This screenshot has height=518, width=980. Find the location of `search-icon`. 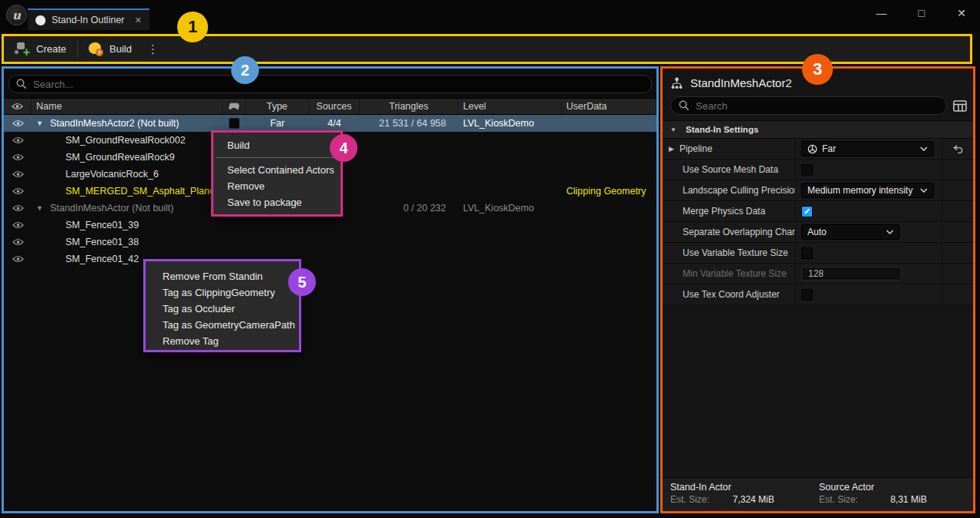

search-icon is located at coordinates (22, 84).